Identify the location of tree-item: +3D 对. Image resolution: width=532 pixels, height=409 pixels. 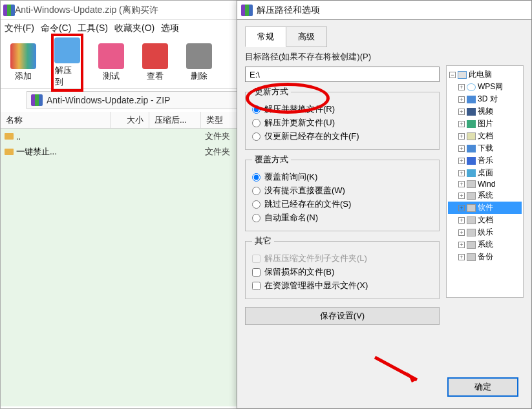
(485, 100).